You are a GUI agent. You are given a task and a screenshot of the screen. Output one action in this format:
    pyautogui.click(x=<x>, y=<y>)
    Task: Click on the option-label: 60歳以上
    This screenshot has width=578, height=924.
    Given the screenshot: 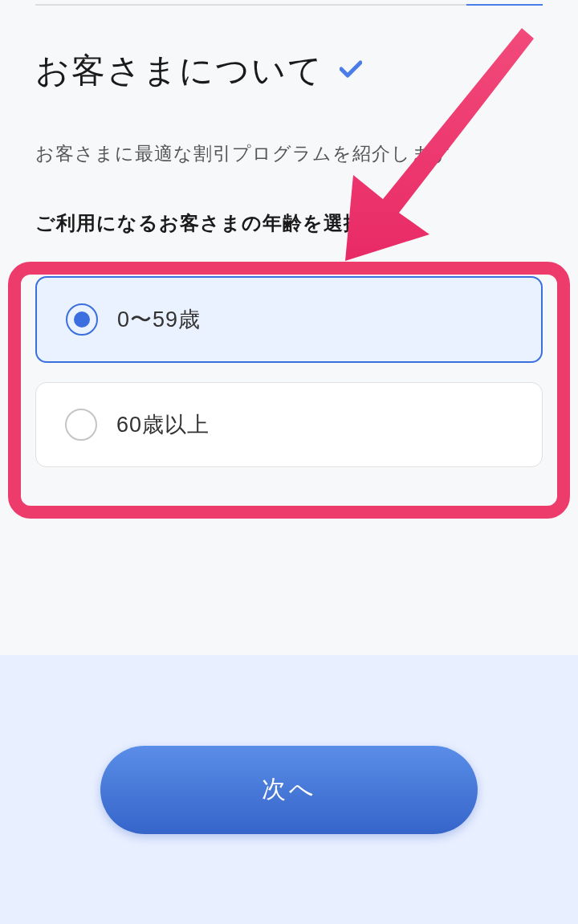 What is the action you would take?
    pyautogui.click(x=163, y=425)
    